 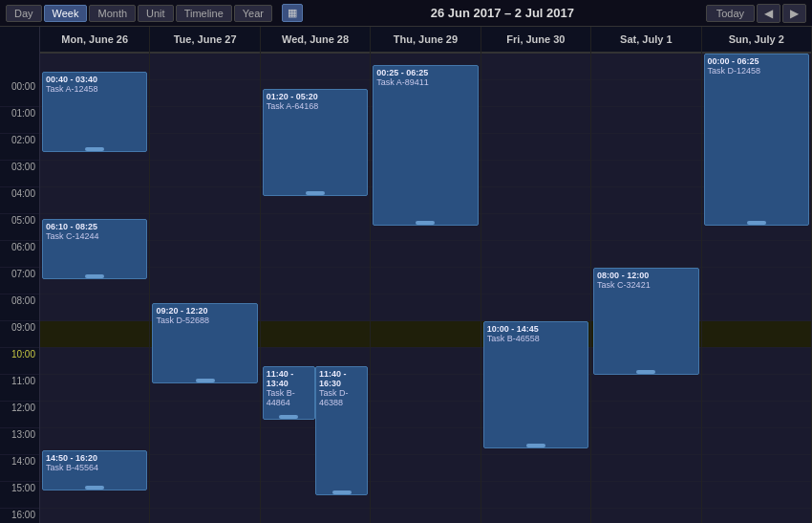 What do you see at coordinates (536, 329) in the screenshot?
I see `task-time: 10:00 - 14:45` at bounding box center [536, 329].